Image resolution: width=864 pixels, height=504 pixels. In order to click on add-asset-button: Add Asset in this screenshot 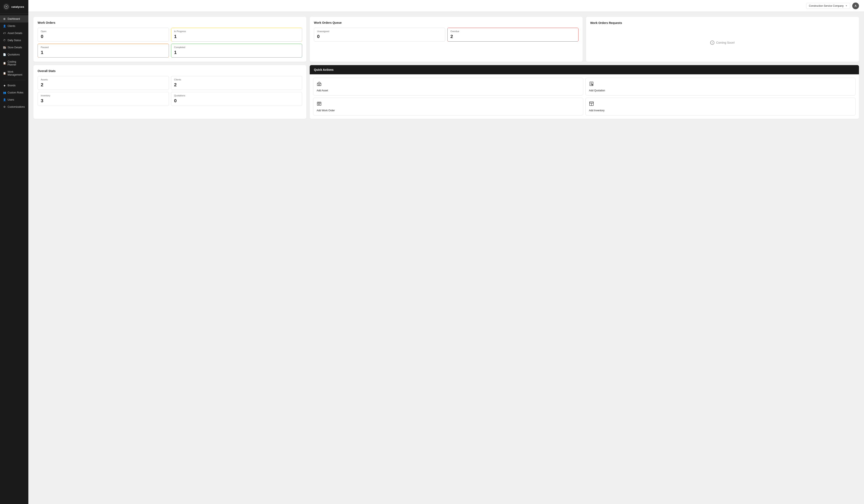, I will do `click(448, 87)`.